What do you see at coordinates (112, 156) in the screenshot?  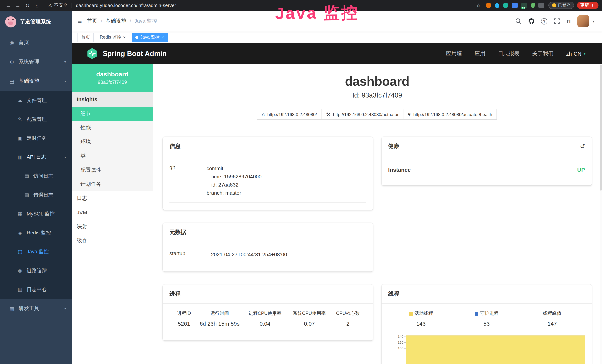 I see `sba-item-classes: 类` at bounding box center [112, 156].